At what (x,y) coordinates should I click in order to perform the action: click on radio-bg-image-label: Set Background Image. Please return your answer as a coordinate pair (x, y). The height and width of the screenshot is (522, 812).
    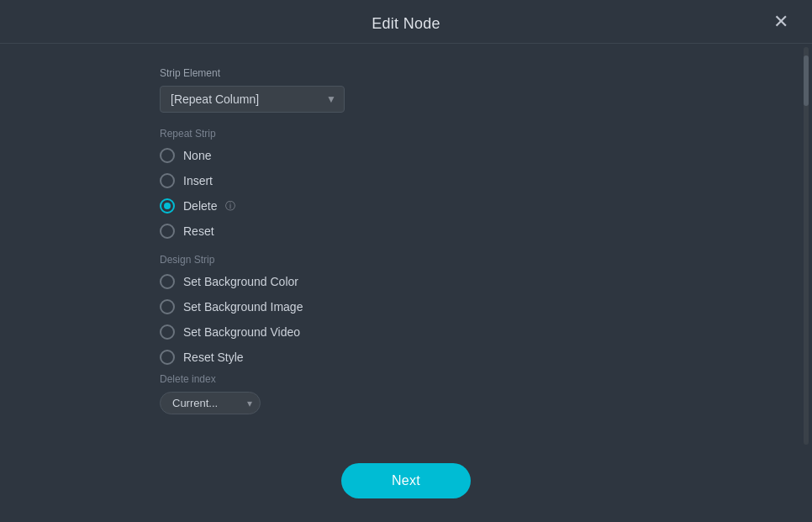
    Looking at the image, I should click on (243, 307).